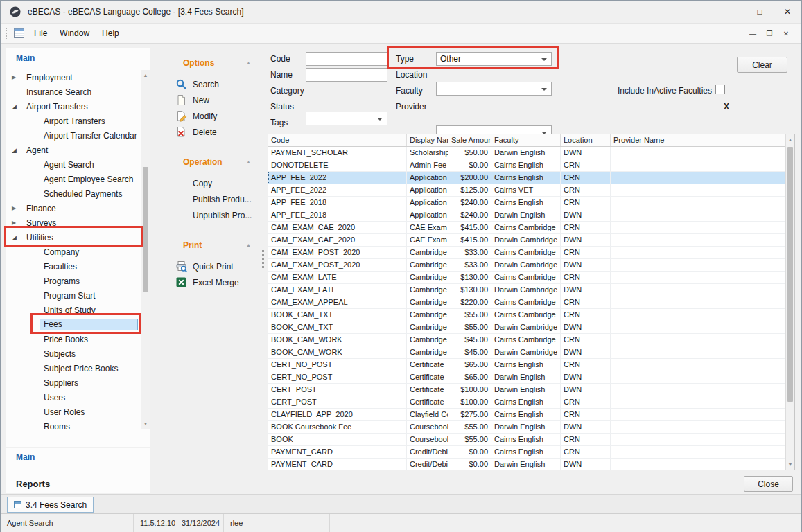  I want to click on provider-clear-button: X, so click(726, 107).